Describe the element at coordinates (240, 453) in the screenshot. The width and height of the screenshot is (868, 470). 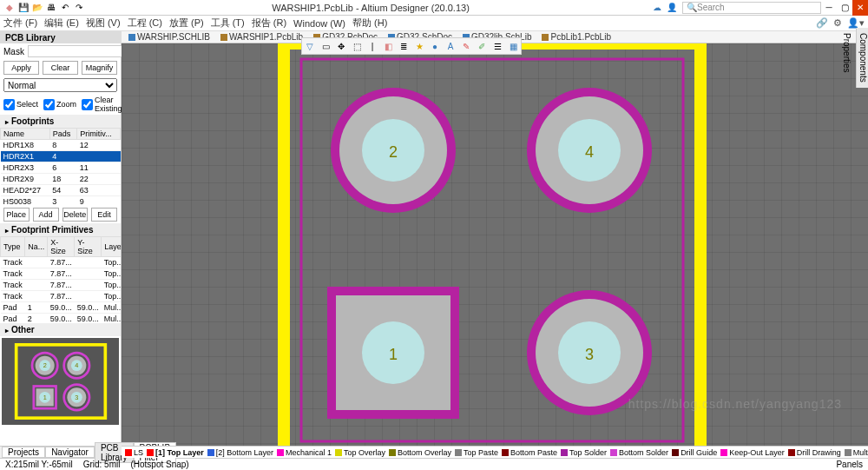
I see `layer-tab-2: [2] Bottom Layer` at that location.